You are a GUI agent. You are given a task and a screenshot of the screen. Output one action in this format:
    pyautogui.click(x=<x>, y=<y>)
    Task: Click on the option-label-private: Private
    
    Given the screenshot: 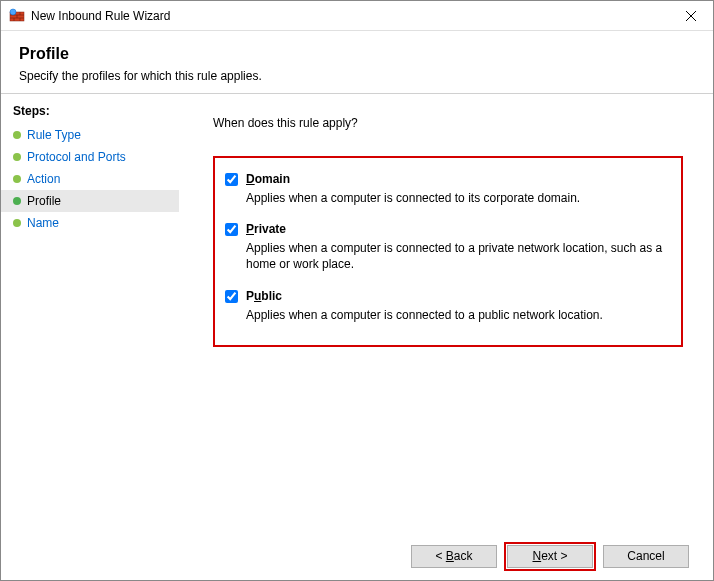 What is the action you would take?
    pyautogui.click(x=266, y=229)
    